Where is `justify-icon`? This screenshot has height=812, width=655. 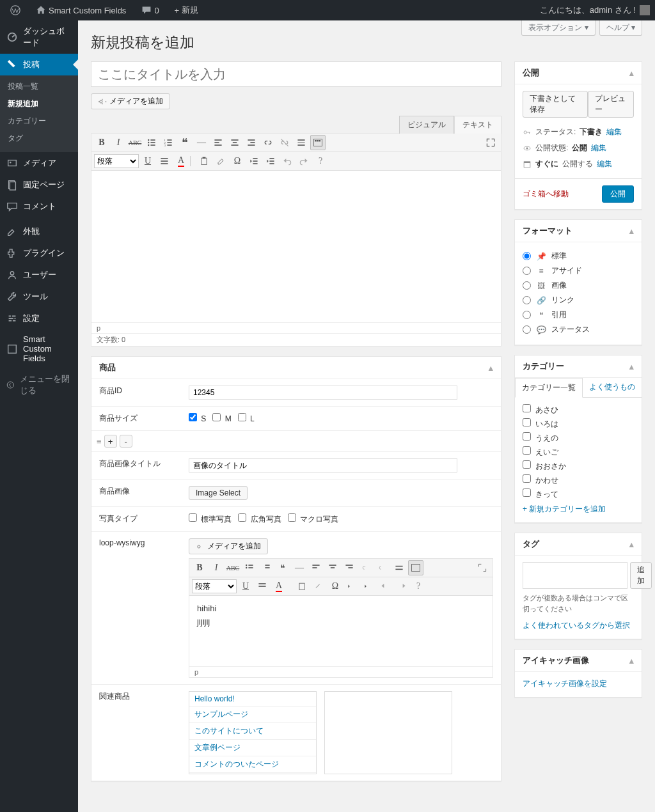 justify-icon is located at coordinates (262, 586).